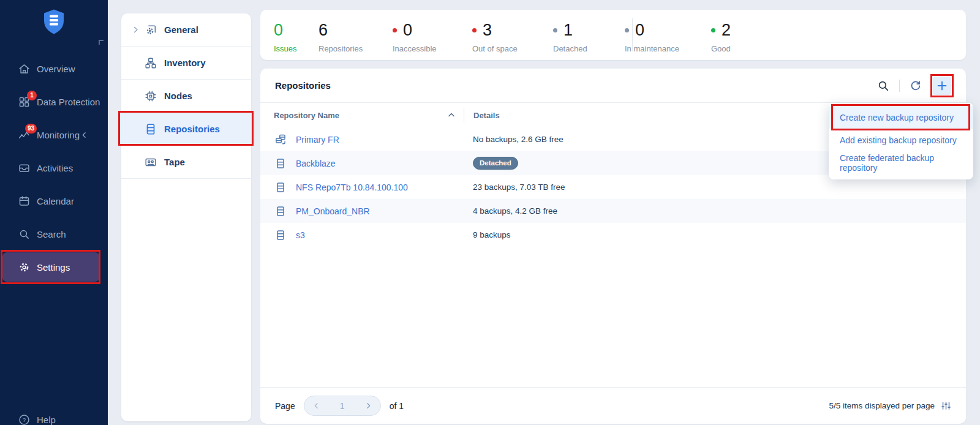  What do you see at coordinates (51, 267) in the screenshot?
I see `sidebar-item-settings: Settings` at bounding box center [51, 267].